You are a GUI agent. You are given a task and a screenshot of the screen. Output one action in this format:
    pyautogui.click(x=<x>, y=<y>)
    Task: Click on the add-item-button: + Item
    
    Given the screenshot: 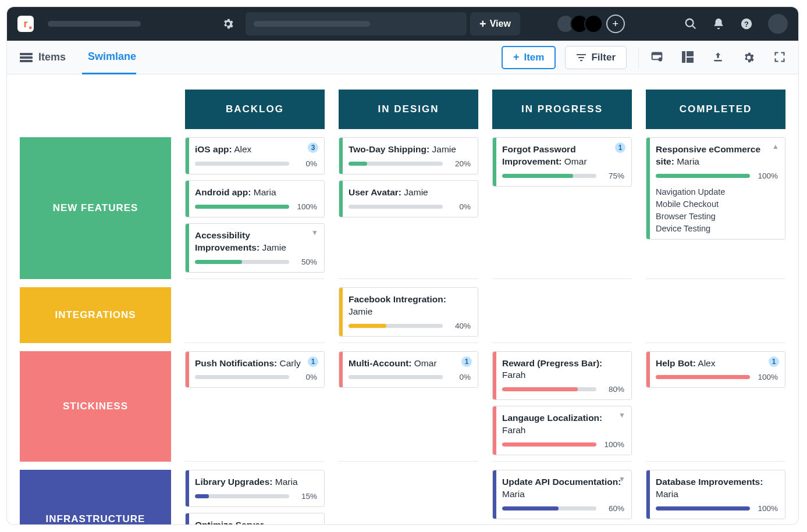 What is the action you would take?
    pyautogui.click(x=528, y=58)
    